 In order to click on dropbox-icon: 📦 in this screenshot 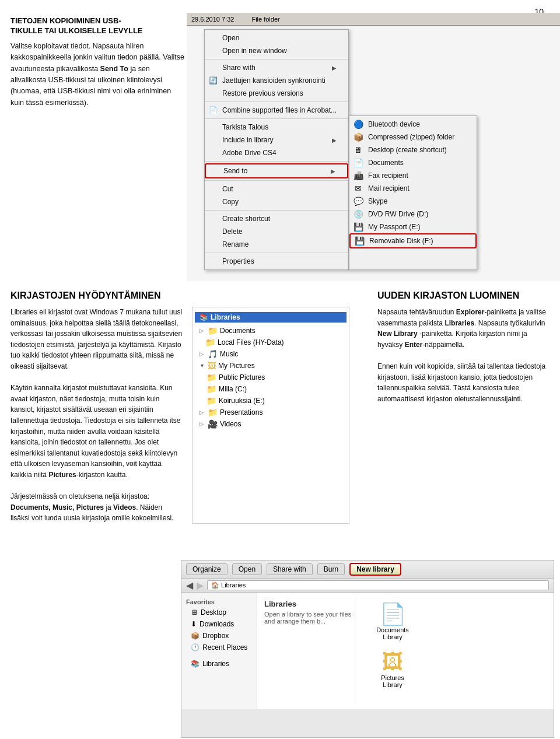, I will do `click(195, 636)`.